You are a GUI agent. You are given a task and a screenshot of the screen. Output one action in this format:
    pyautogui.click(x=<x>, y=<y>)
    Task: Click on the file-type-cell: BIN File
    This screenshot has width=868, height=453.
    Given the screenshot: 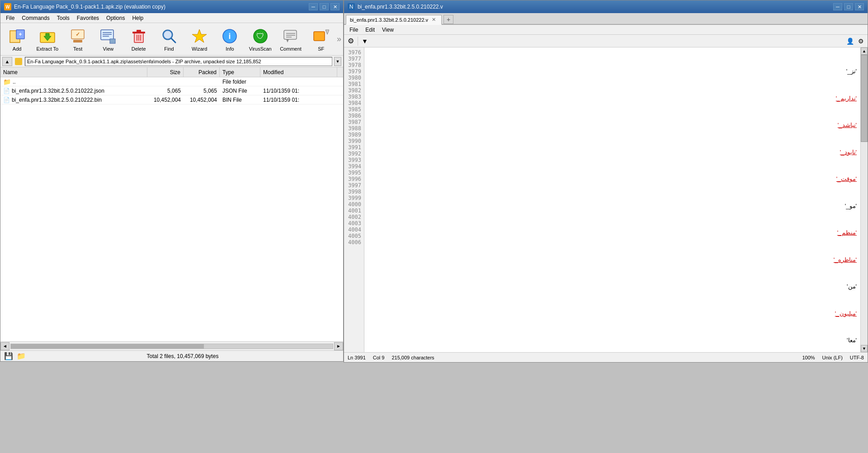 What is the action you would take?
    pyautogui.click(x=240, y=100)
    